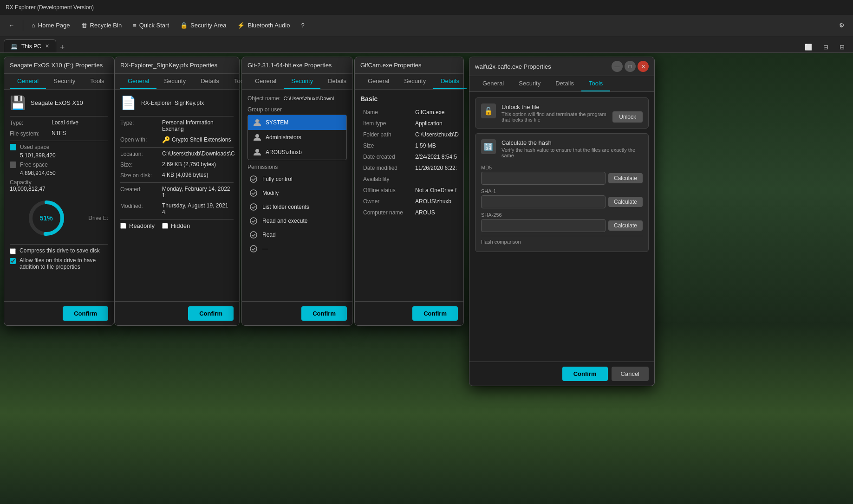  Describe the element at coordinates (562, 236) in the screenshot. I see `hash-divider` at that location.